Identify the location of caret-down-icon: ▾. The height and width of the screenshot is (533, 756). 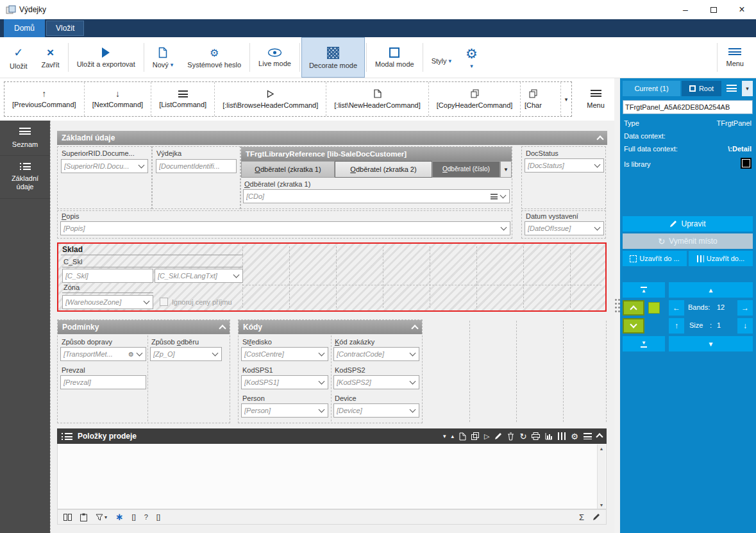
(445, 436).